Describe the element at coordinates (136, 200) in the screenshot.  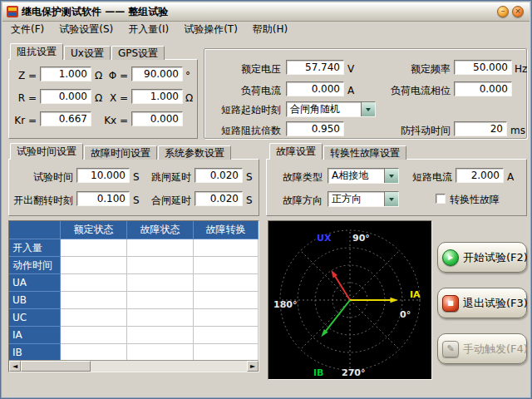
I see `flip-time-unit: S` at that location.